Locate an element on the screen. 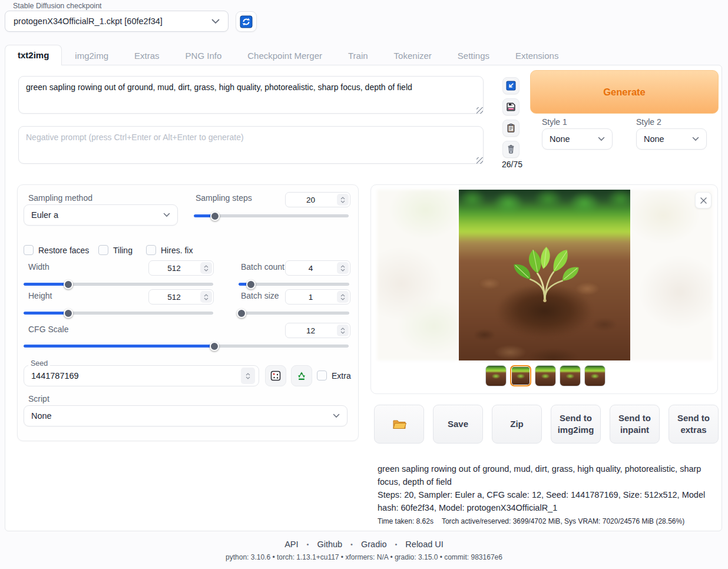 The width and height of the screenshot is (728, 569). cfg-scale-spinner is located at coordinates (343, 330).